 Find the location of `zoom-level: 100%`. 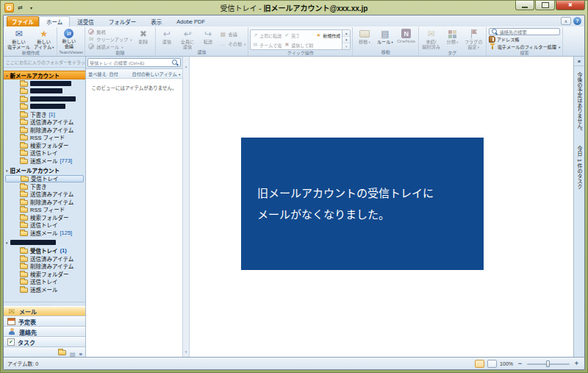

zoom-level: 100% is located at coordinates (506, 363).